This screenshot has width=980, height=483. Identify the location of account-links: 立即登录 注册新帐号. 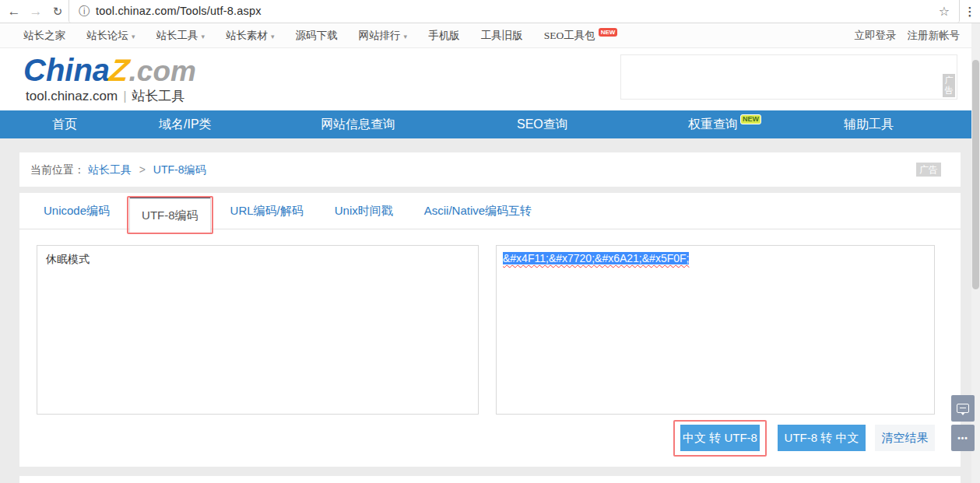
(908, 36).